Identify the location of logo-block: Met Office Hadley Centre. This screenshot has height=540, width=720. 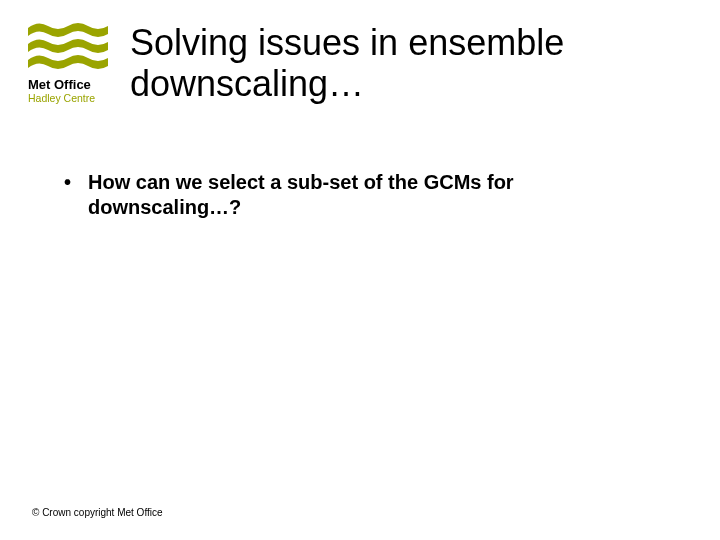
(72, 62).